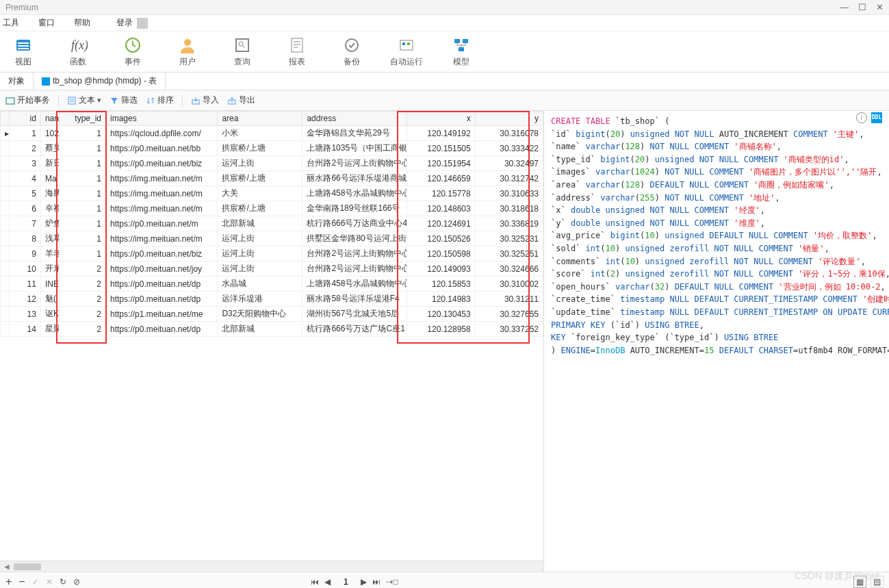  What do you see at coordinates (327, 582) in the screenshot?
I see `prev-page-button: ◀` at bounding box center [327, 582].